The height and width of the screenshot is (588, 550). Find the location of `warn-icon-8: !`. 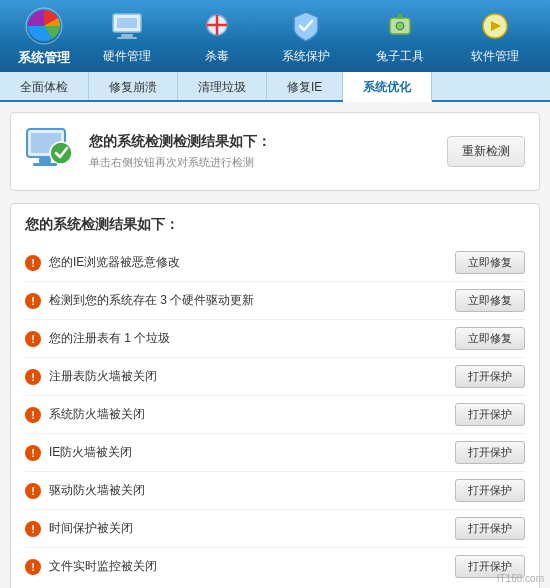

warn-icon-8: ! is located at coordinates (33, 567).